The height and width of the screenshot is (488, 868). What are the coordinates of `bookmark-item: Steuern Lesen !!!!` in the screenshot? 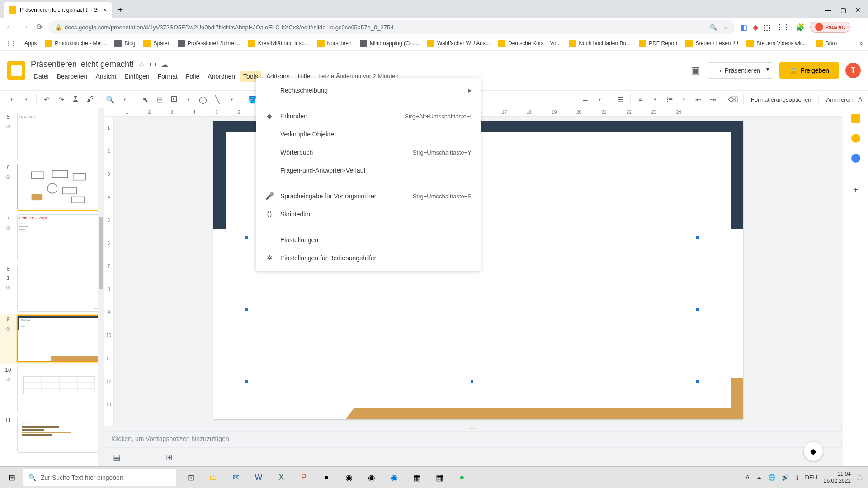 It's located at (712, 43).